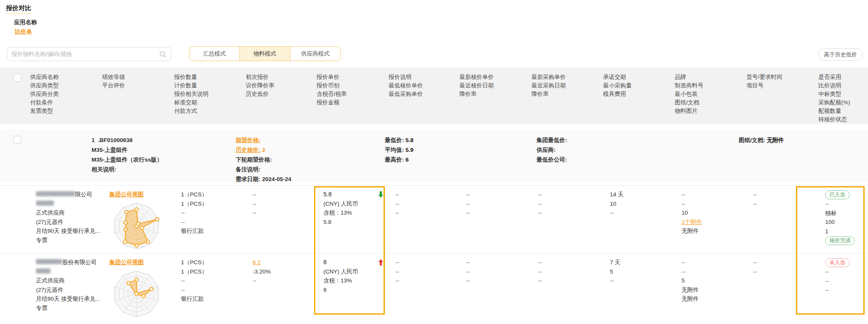  Describe the element at coordinates (353, 98) in the screenshot. I see `header-column-4: 报价单价报价币别含税否/税率报价金额` at that location.